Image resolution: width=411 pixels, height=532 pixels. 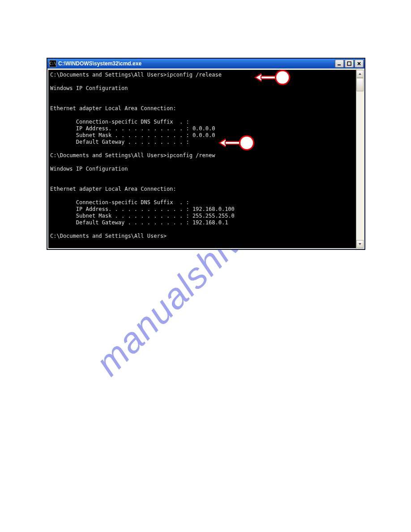 What do you see at coordinates (191, 155) in the screenshot?
I see `command-text: ipconfig /renew` at bounding box center [191, 155].